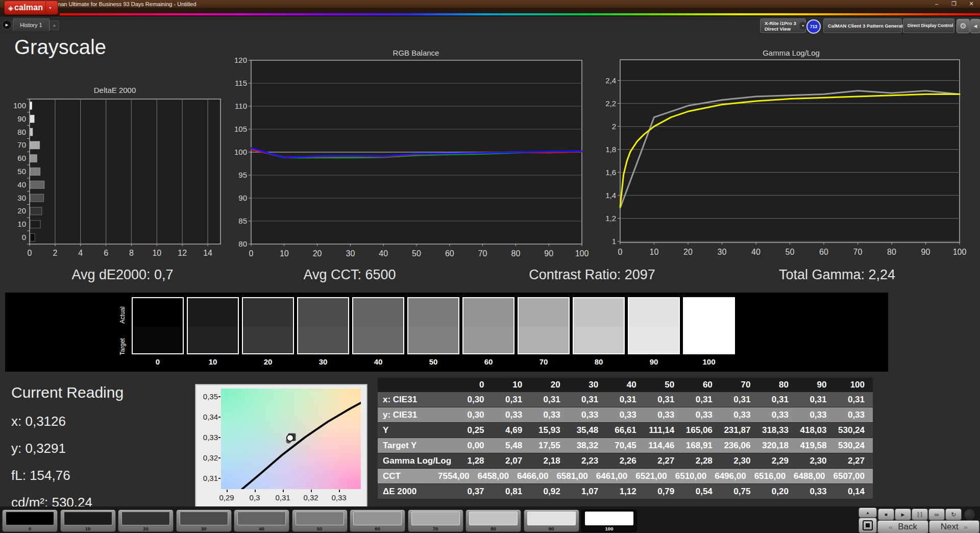 The width and height of the screenshot is (980, 533). I want to click on table-column-header: 10, so click(511, 385).